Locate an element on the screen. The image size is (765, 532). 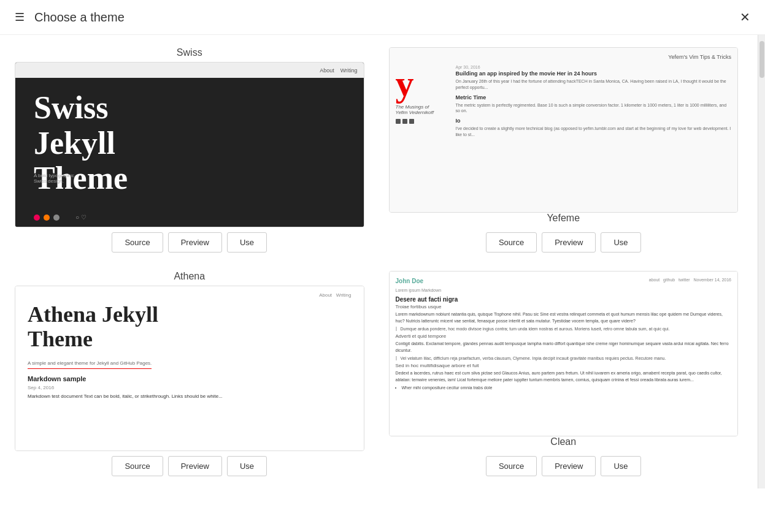
header: ☰ Choose a theme ✕ is located at coordinates (383, 17).